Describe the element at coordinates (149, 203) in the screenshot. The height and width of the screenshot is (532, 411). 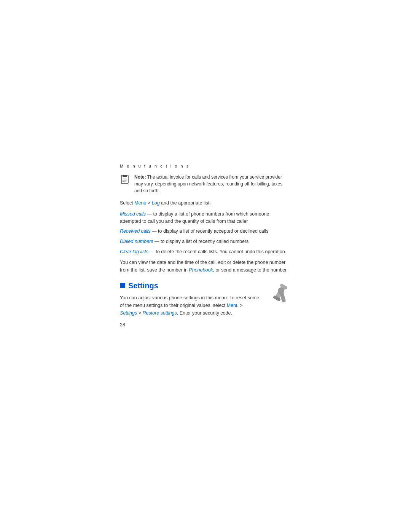
I see `select-sep1: >` at that location.